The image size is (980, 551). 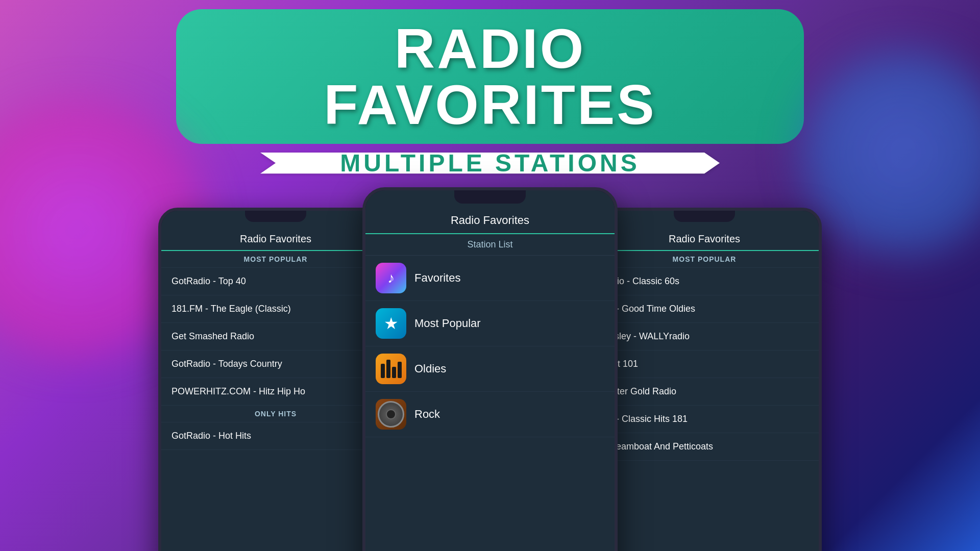 I want to click on left-phone-title: Radio Favorites, so click(x=276, y=239).